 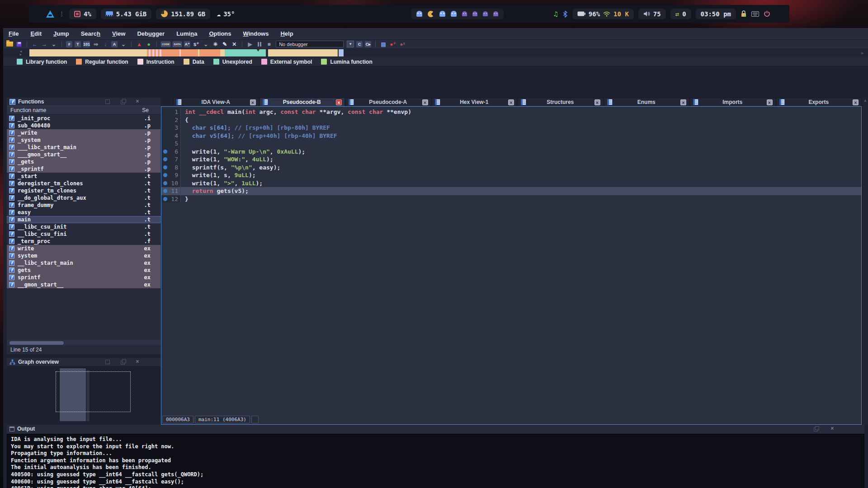 What do you see at coordinates (84, 270) in the screenshot?
I see `function-row: fgetsex` at bounding box center [84, 270].